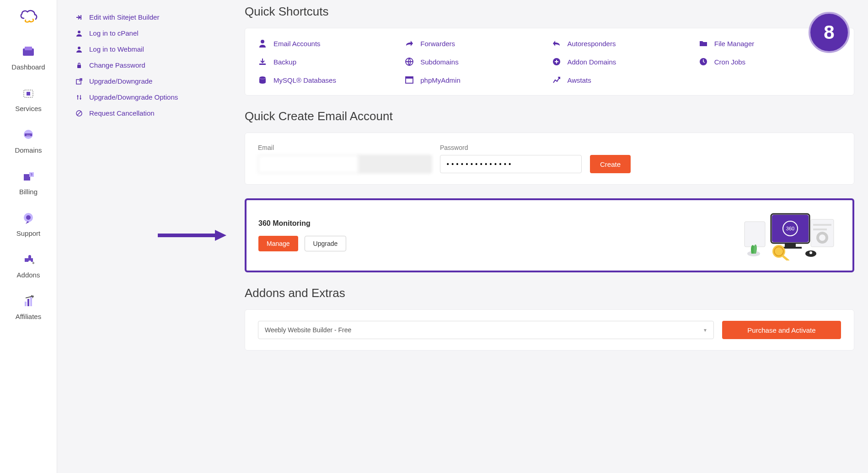 The width and height of the screenshot is (868, 473). What do you see at coordinates (124, 17) in the screenshot?
I see `action-label: Edit with Sitejet Builder` at bounding box center [124, 17].